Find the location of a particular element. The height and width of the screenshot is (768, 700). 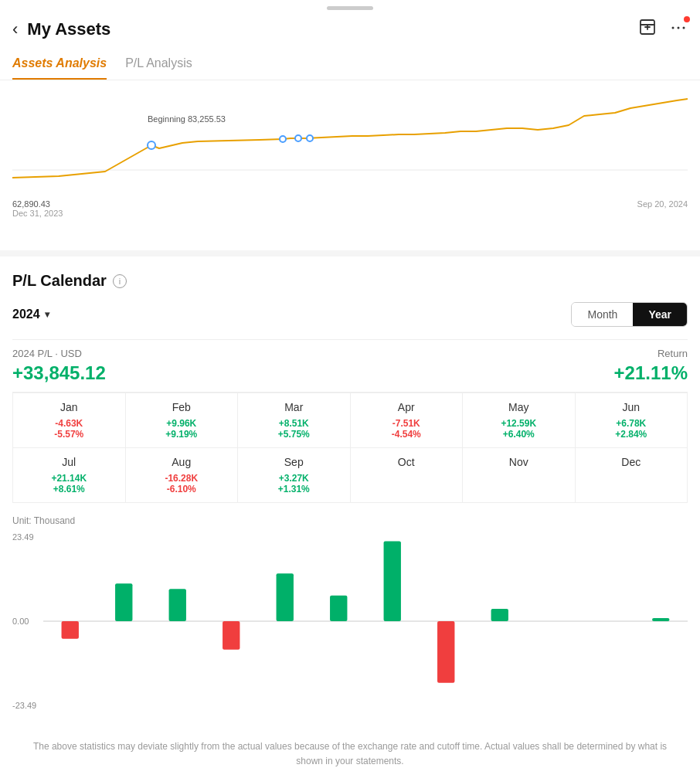

year-toggle: Year is located at coordinates (660, 314).